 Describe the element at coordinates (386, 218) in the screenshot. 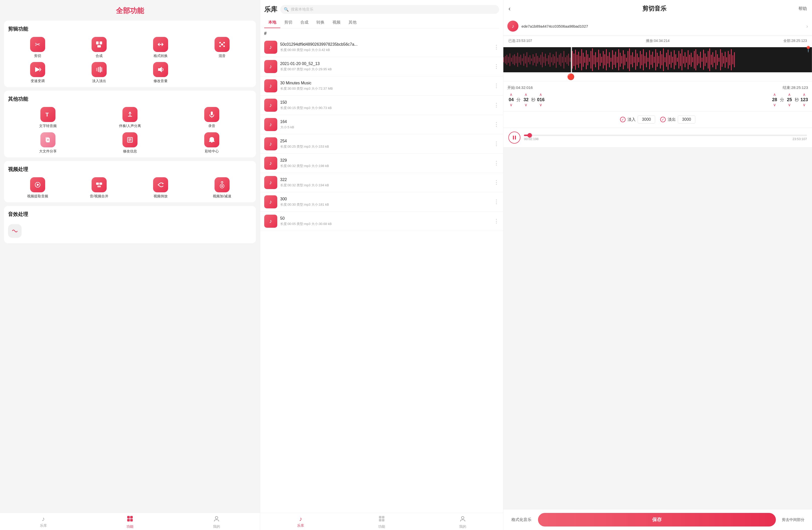

I see `song-name-9: 50` at that location.